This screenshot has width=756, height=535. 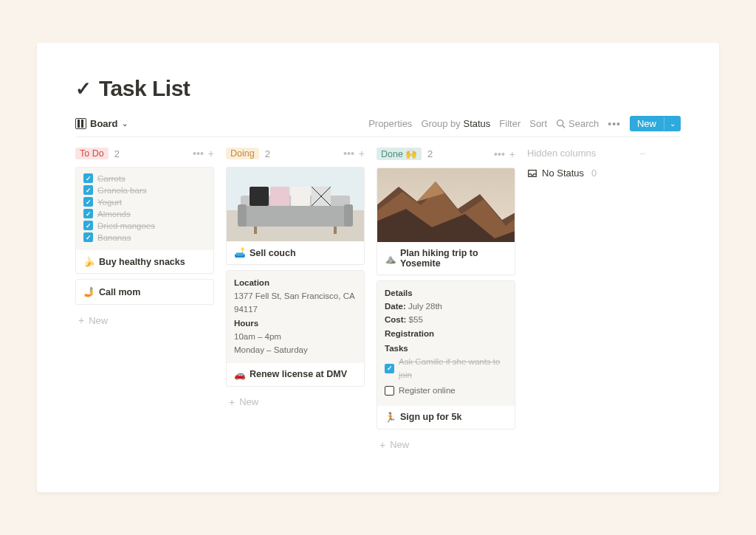 I want to click on detail-text: 1377 Fell St, San Francisco, CA 94117, so click(x=295, y=303).